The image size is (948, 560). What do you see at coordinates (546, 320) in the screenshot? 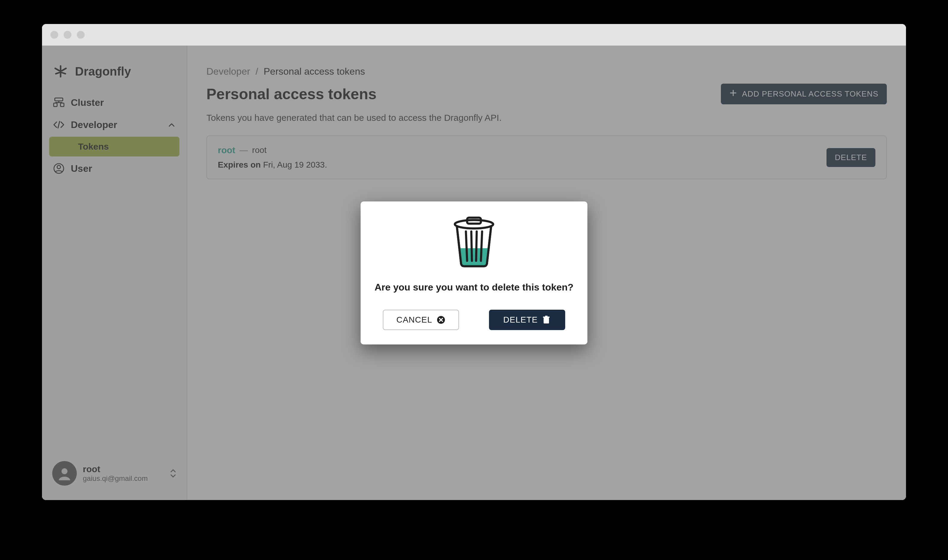
I see `trash-small-icon` at bounding box center [546, 320].